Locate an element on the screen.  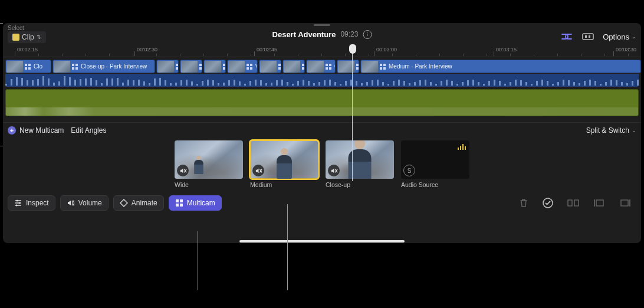
timeline-clip: Cl is located at coordinates (321, 66).